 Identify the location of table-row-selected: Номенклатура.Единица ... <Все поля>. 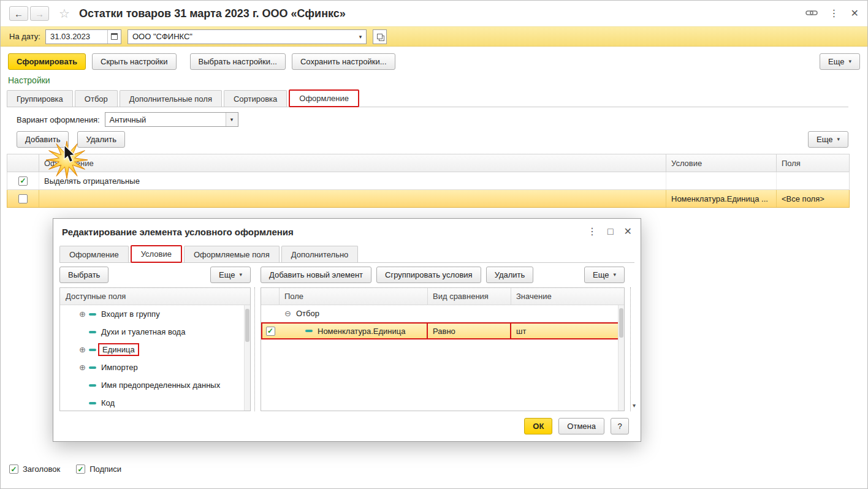
(428, 199).